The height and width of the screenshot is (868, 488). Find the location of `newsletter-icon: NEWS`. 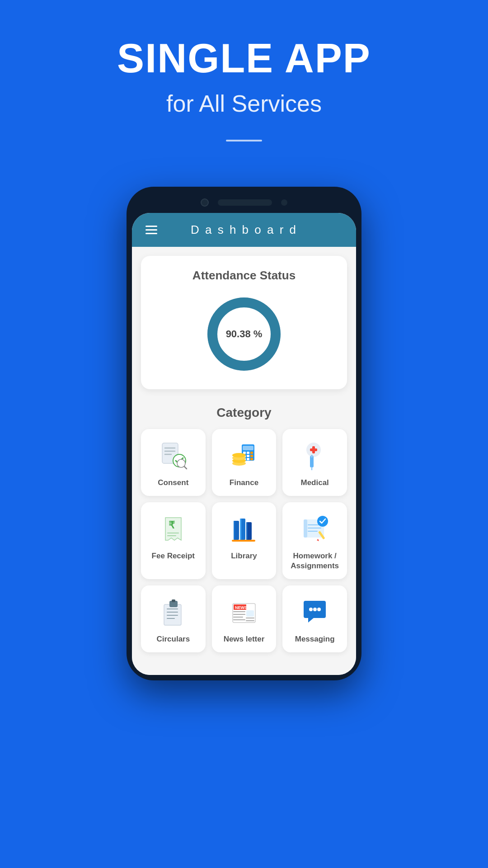

newsletter-icon: NEWS is located at coordinates (244, 612).